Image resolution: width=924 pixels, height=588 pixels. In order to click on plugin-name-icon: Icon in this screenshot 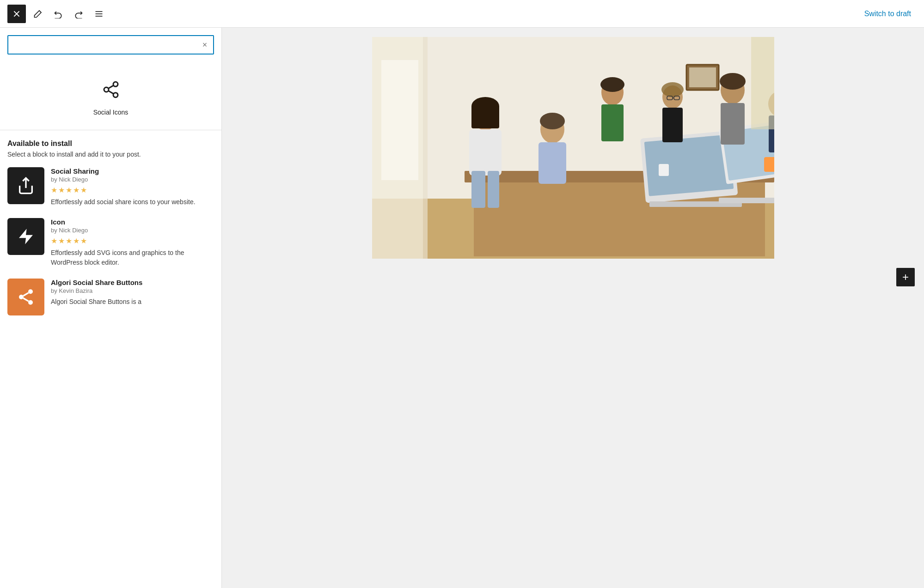, I will do `click(132, 222)`.